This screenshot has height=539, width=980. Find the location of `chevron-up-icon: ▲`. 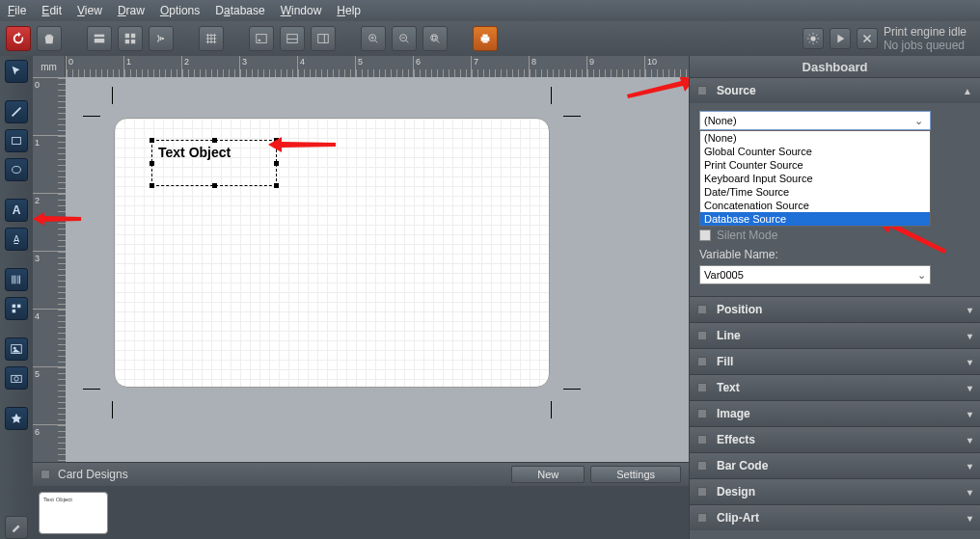

chevron-up-icon: ▲ is located at coordinates (967, 91).